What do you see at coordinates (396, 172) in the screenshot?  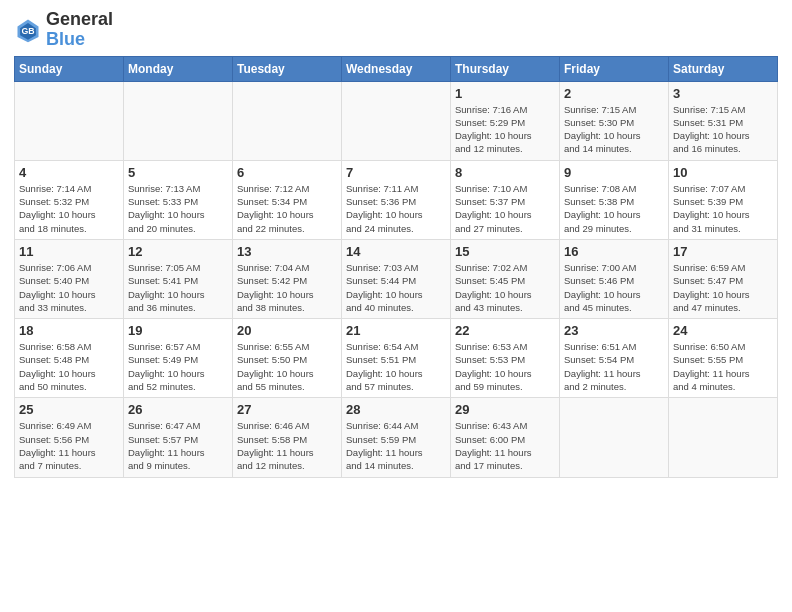 I see `day-number: 7` at bounding box center [396, 172].